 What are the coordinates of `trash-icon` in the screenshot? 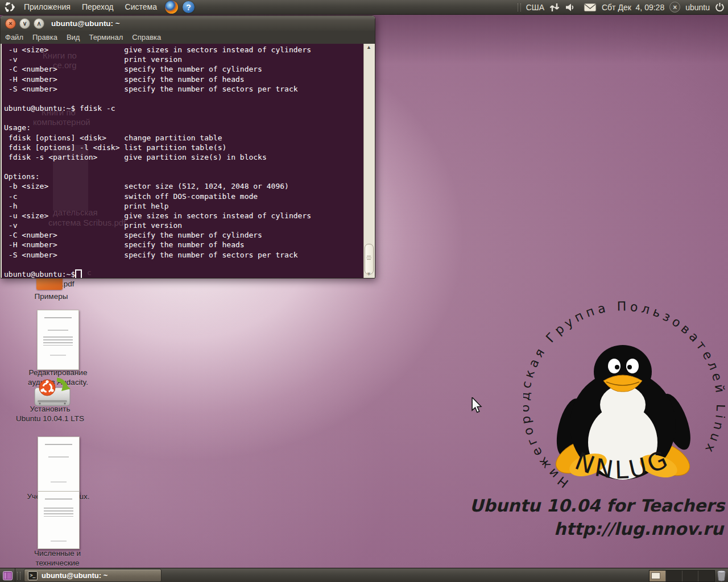 It's located at (721, 575).